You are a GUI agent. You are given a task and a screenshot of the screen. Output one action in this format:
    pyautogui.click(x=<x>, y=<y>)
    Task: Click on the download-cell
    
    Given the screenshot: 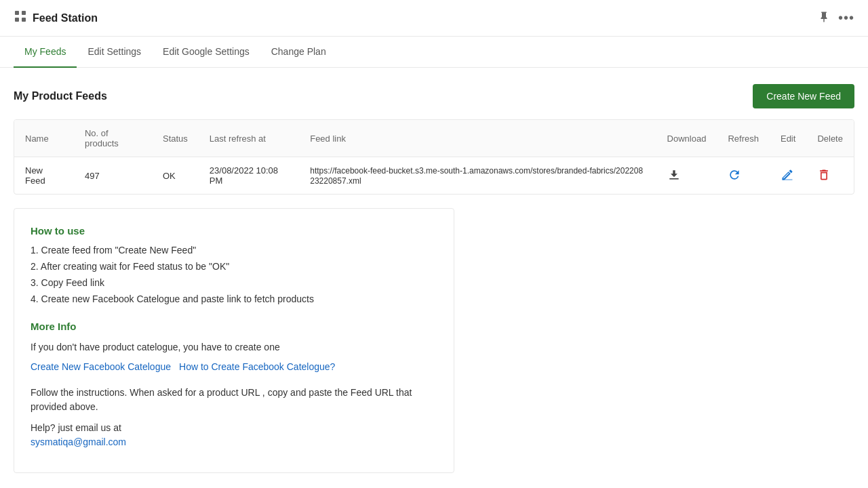 What is the action you would take?
    pyautogui.click(x=687, y=176)
    